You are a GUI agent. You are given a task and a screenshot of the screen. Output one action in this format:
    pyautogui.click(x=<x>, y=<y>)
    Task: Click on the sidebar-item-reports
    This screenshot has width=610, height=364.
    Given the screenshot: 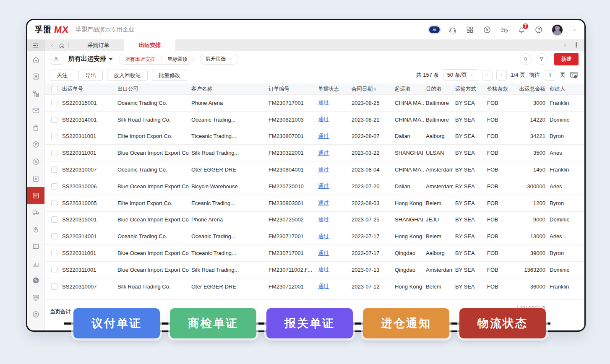 What is the action you would take?
    pyautogui.click(x=36, y=263)
    